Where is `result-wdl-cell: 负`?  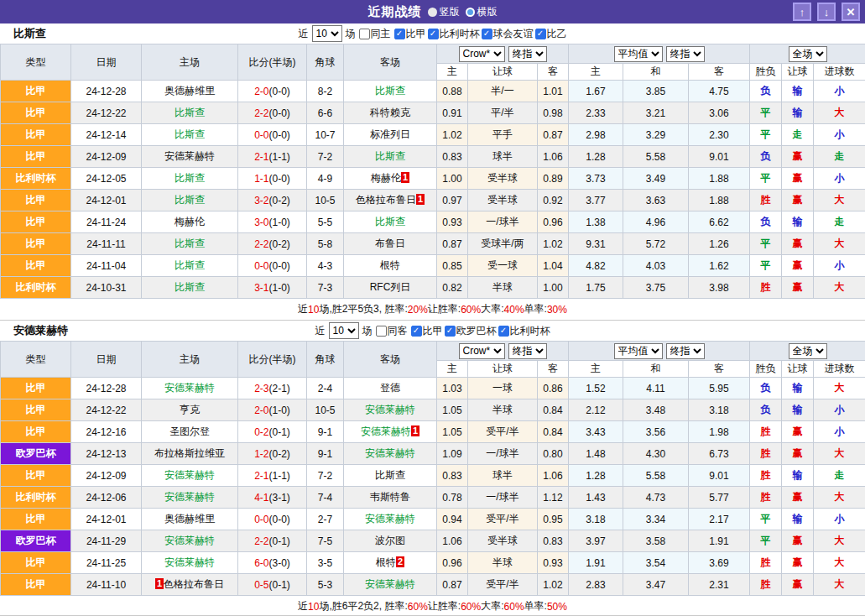 result-wdl-cell: 负 is located at coordinates (766, 389).